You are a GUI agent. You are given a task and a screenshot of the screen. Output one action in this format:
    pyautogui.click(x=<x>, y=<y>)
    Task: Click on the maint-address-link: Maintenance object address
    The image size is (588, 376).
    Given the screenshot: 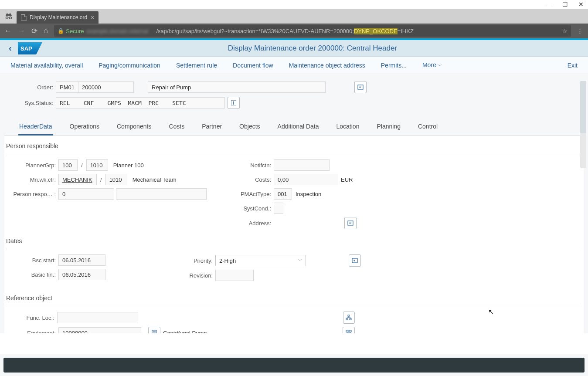 What is the action you would take?
    pyautogui.click(x=327, y=65)
    